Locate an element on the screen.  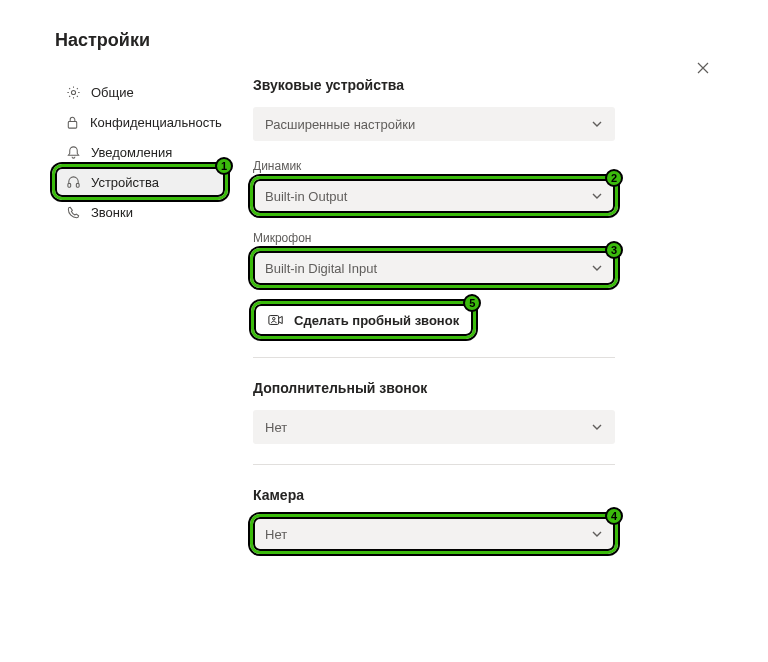
dropdown-value: Built-in Output is located at coordinates (306, 196).